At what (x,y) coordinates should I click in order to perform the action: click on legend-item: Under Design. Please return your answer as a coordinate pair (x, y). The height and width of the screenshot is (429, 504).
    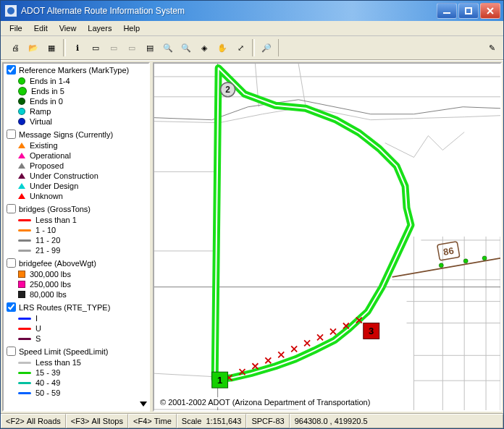
    Looking at the image, I should click on (82, 186).